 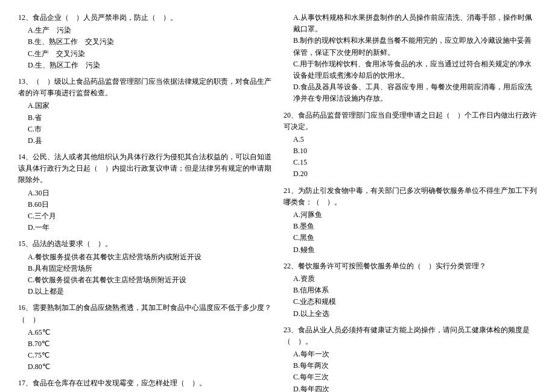 What do you see at coordinates (410, 267) in the screenshot?
I see `question-text: 22、餐饮服务许可可按照餐饮服务单位的（ ）实行分类管理？` at bounding box center [410, 267].